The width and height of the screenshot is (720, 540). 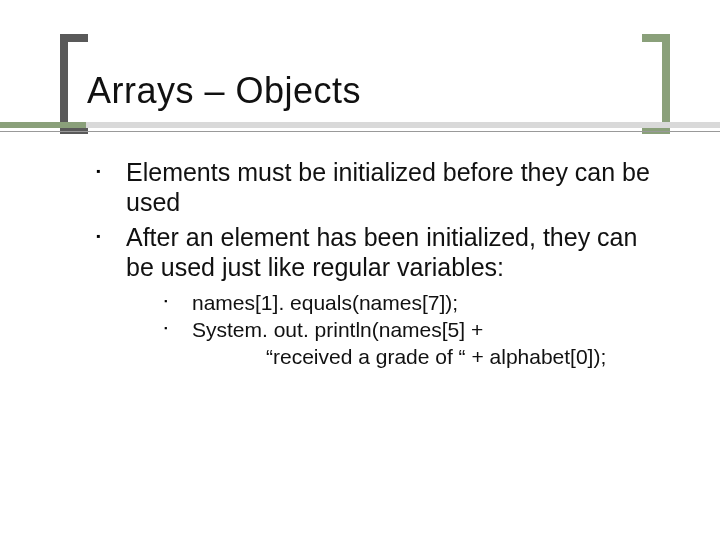 I want to click on slide-title: Arrays – Objects, so click(x=224, y=91).